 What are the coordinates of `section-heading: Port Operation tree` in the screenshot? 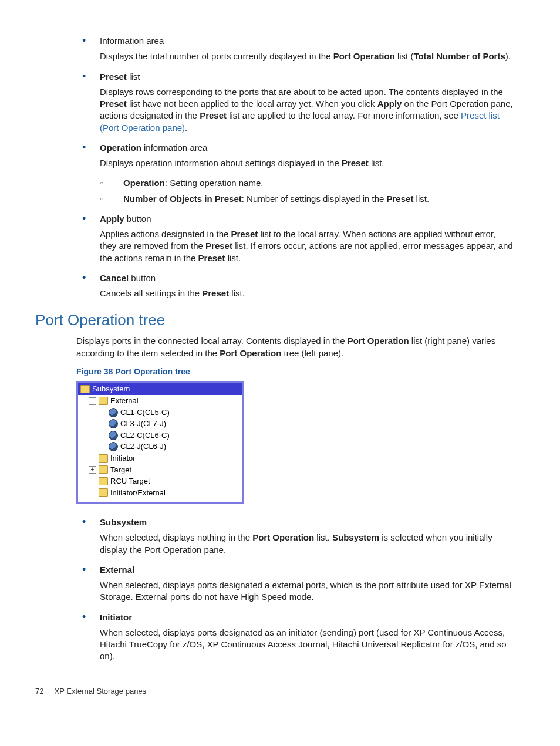 It's located at (274, 320).